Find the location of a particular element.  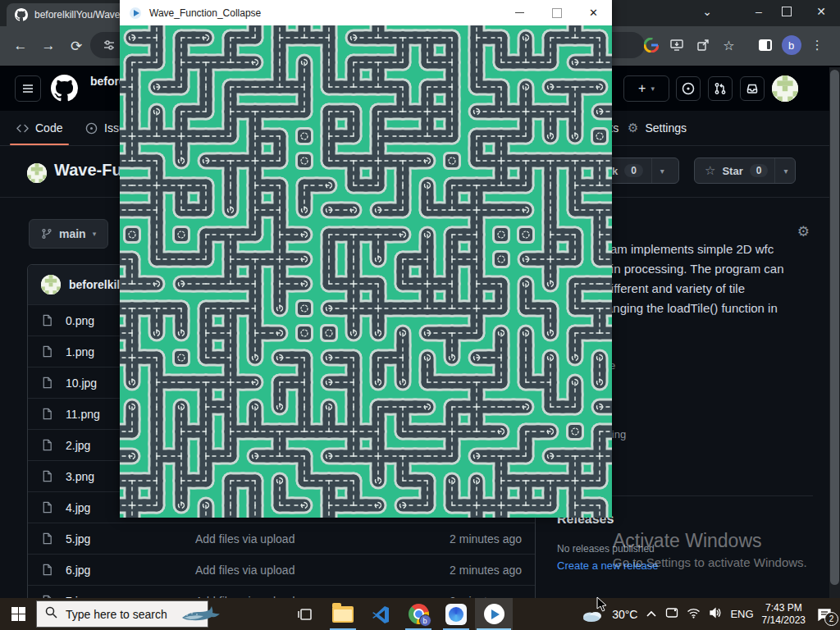

taskbar-sketch-app is located at coordinates (494, 614).